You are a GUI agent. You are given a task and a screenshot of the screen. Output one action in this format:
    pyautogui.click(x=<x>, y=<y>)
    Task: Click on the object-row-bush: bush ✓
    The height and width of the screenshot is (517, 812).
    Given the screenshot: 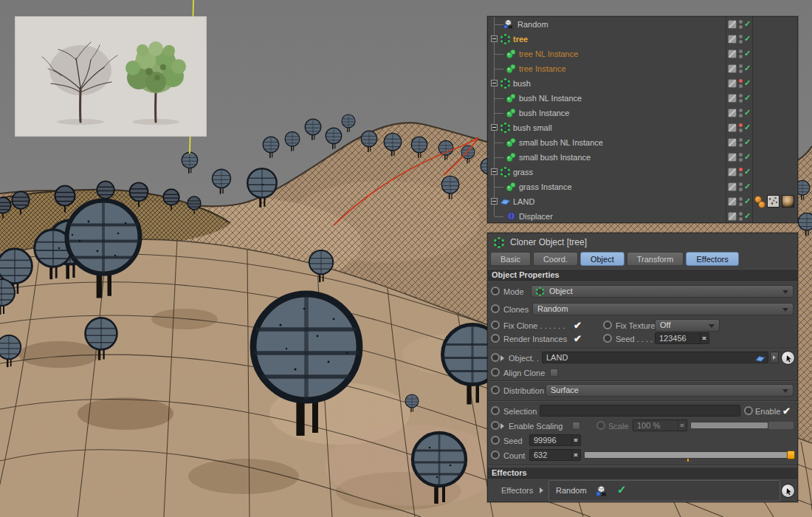 What is the action you would take?
    pyautogui.click(x=642, y=83)
    